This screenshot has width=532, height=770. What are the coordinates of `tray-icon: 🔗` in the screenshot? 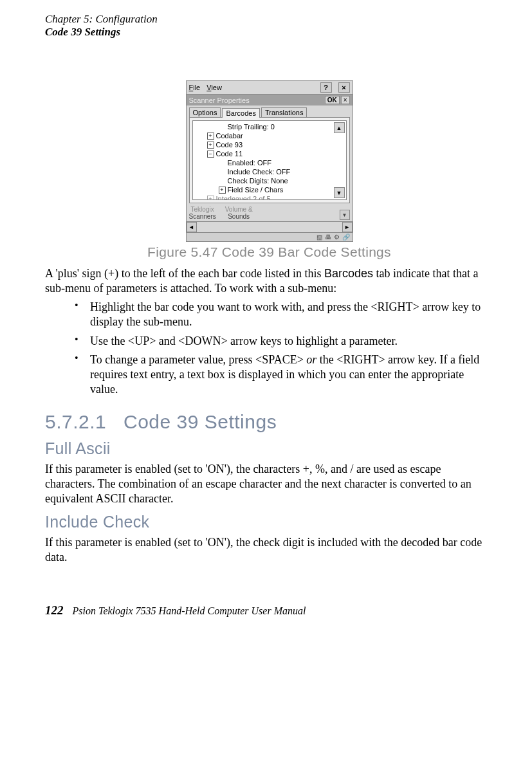 It's located at (346, 237).